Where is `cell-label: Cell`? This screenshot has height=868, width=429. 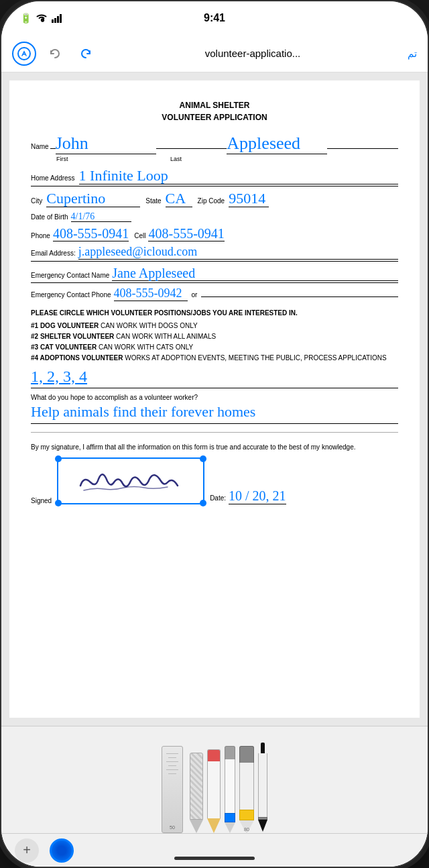
cell-label: Cell is located at coordinates (139, 236).